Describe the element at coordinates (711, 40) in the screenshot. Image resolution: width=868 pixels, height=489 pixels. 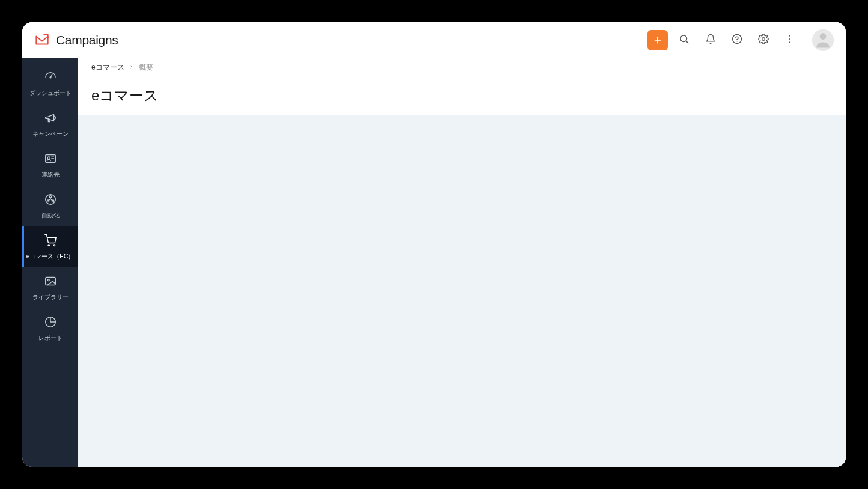
I see `bell-icon` at that location.